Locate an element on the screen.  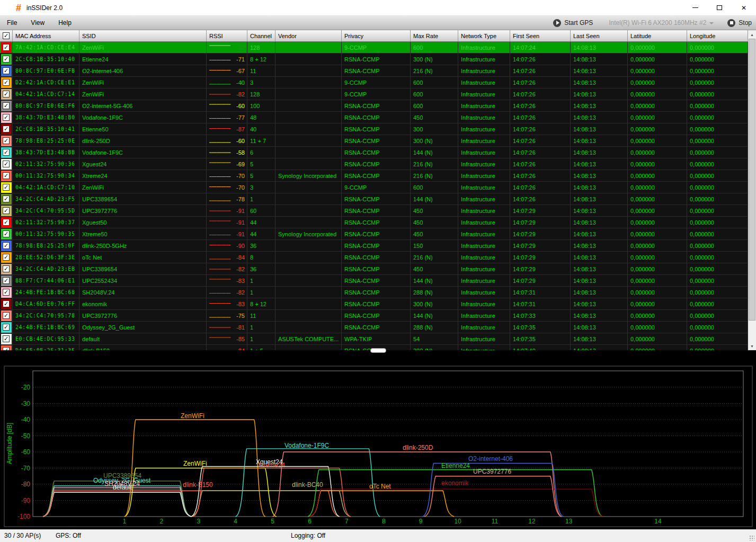
table-row: 04:42:1A:CD:C7:14ZenWiFi-821289-CCMP600I… is located at coordinates (374, 94).